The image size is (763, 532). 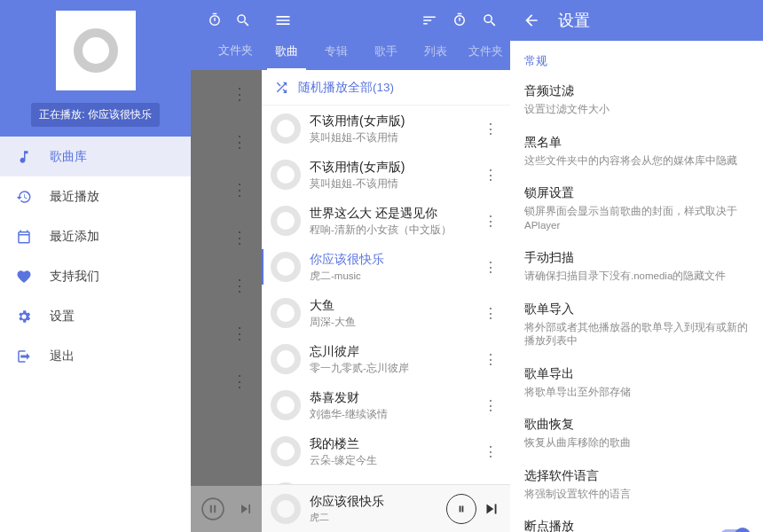 I want to click on backdrop-toolbar, so click(x=226, y=20).